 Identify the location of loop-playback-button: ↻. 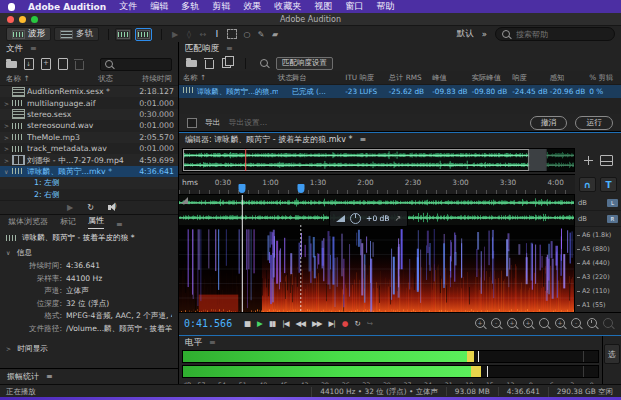
(356, 324).